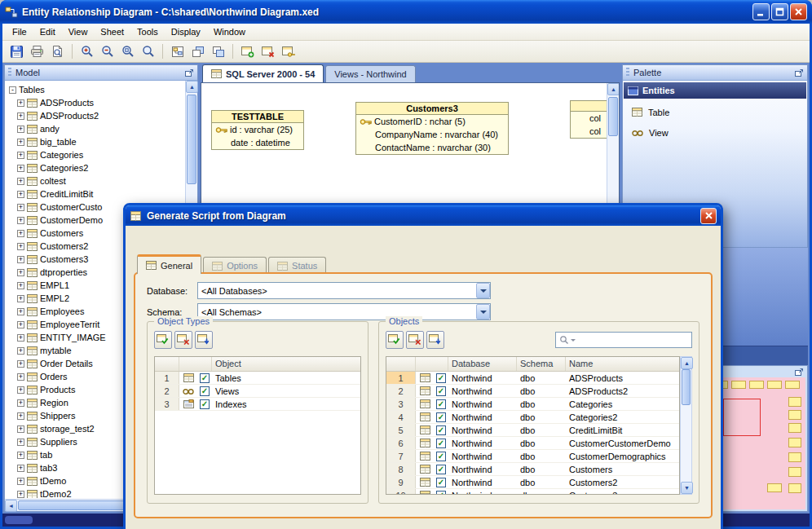 This screenshot has height=529, width=812. What do you see at coordinates (57, 52) in the screenshot?
I see `print-preview-button` at bounding box center [57, 52].